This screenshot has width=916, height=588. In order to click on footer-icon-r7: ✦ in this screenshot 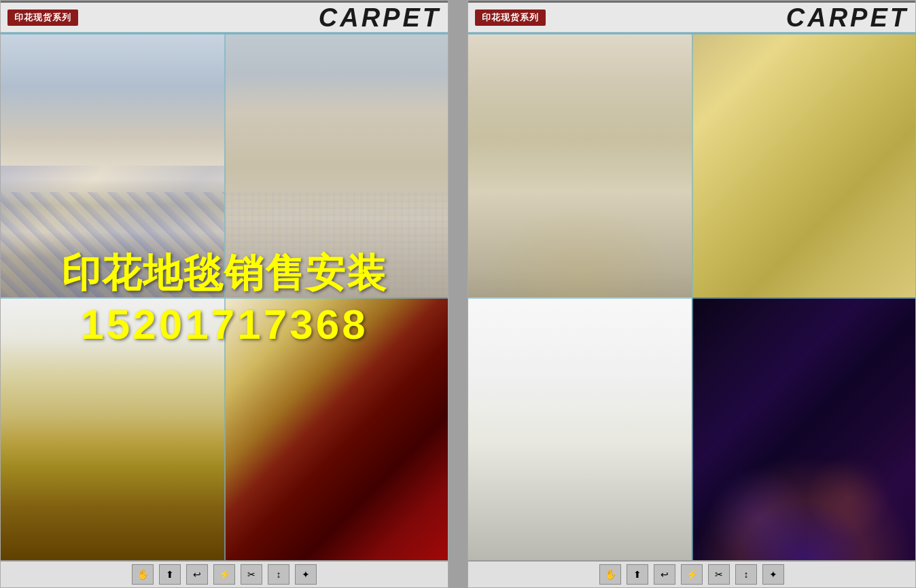, I will do `click(773, 574)`.